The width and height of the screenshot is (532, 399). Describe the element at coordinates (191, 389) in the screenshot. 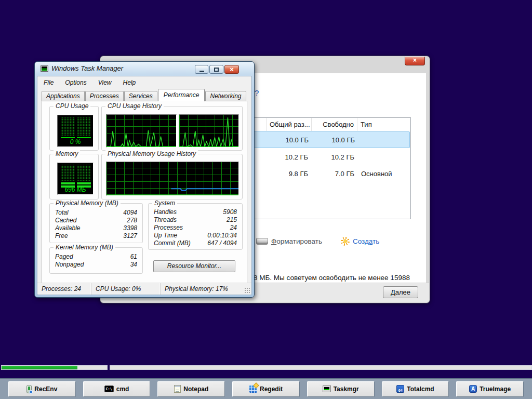

I see `taskbar-button-notepad: Notepad` at that location.